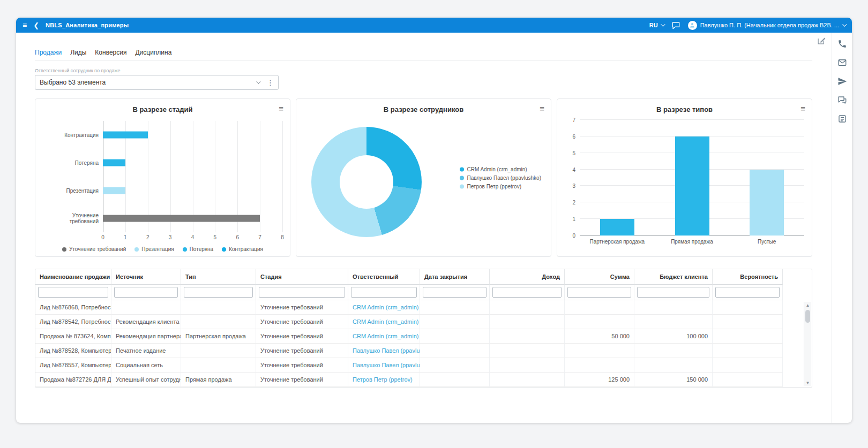  Describe the element at coordinates (423, 109) in the screenshot. I see `chart-title: В разрезе сотрудников` at that location.